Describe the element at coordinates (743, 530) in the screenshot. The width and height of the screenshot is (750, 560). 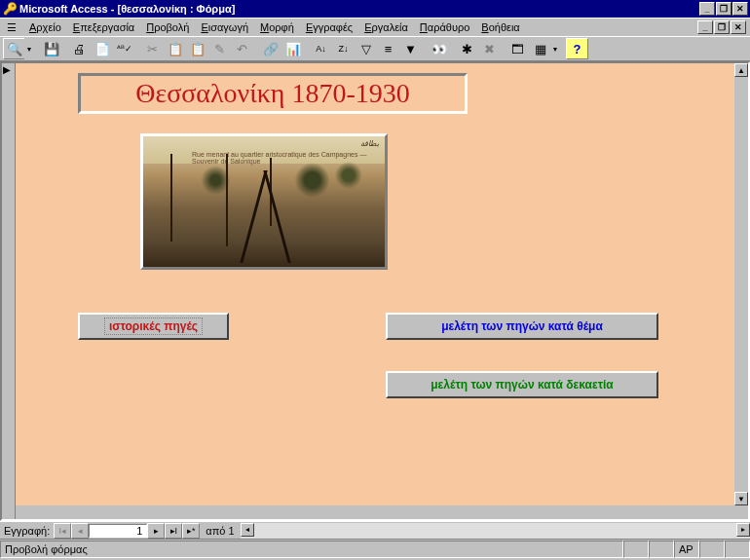
I see `scroll-right-button: ▸` at that location.